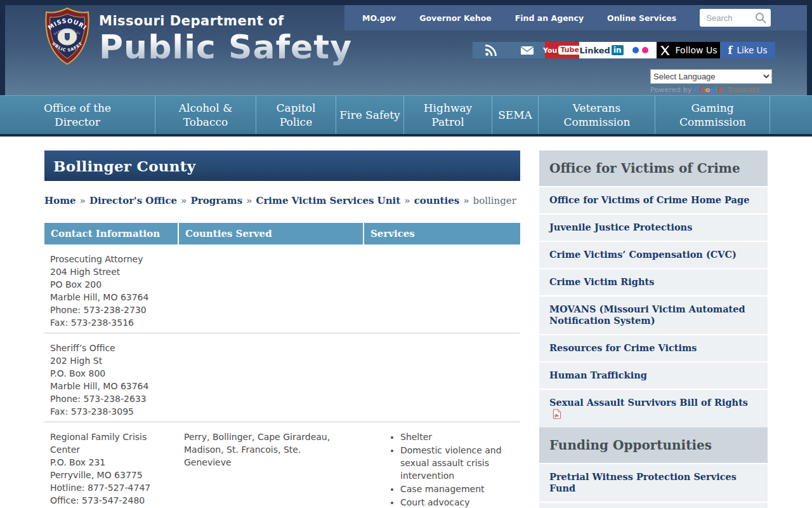 The width and height of the screenshot is (812, 508). I want to click on nav-item-sema: SEMA, so click(515, 115).